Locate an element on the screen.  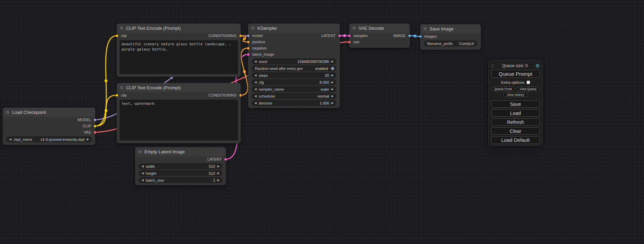
queue-front-button: Queue Front is located at coordinates (503, 89).